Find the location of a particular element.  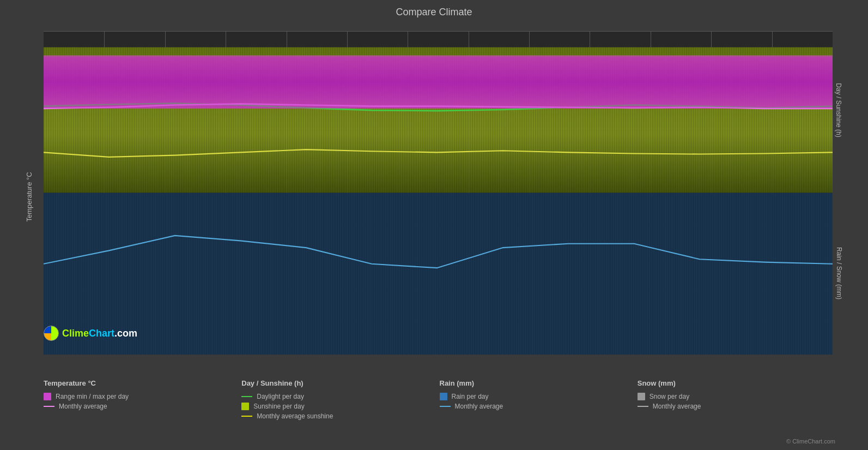

legend-item-rain-avg: Monthly average is located at coordinates (538, 406).